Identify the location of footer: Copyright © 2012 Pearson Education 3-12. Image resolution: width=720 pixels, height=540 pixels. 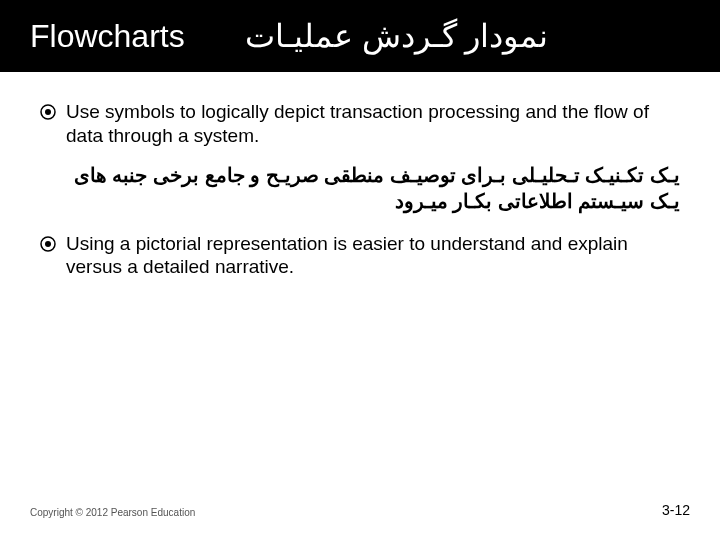
(360, 510).